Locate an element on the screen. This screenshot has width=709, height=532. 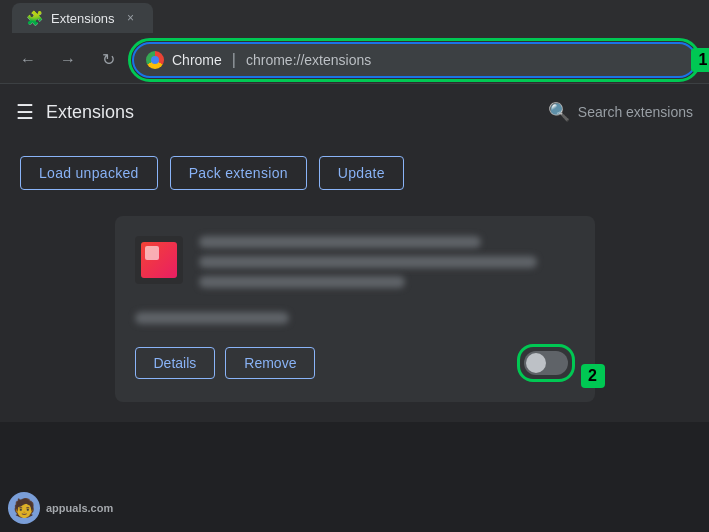
watermark: 🧑 appuals.com is located at coordinates (60, 508).